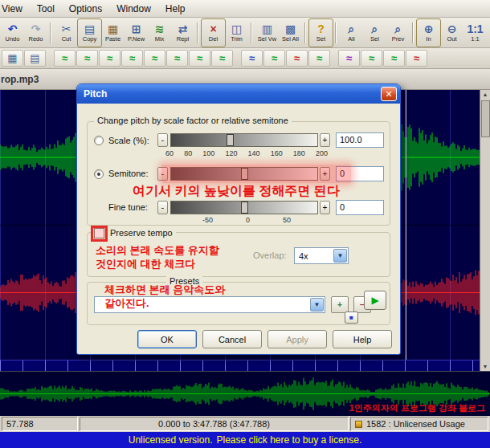 The height and width of the screenshot is (448, 490). Describe the element at coordinates (352, 33) in the screenshot. I see `toolbar-button: ⌕ All` at that location.